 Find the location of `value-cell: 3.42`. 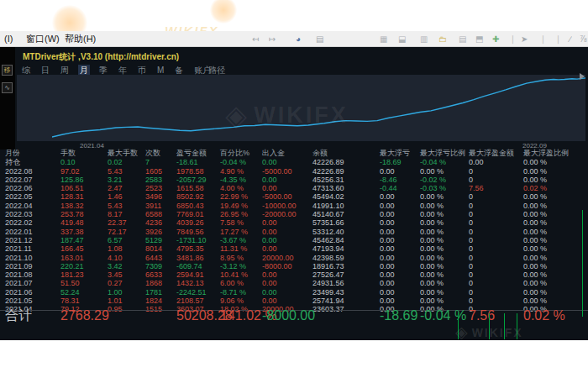

value-cell: 3.42 is located at coordinates (126, 266).